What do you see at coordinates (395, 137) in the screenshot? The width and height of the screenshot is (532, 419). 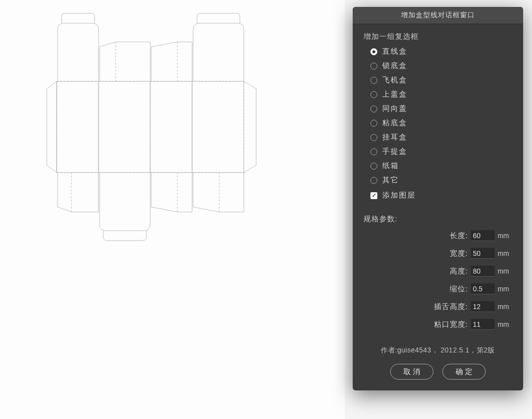 I see `radio-label: 挂耳盒` at bounding box center [395, 137].